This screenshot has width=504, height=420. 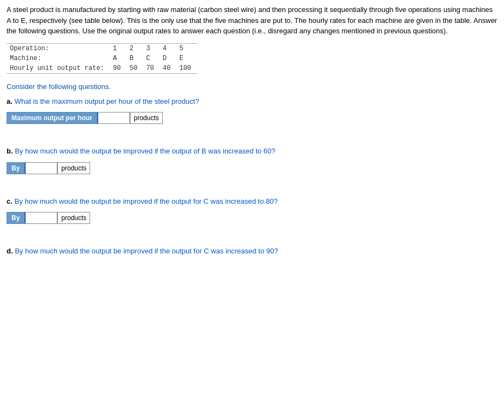 What do you see at coordinates (102, 58) in the screenshot?
I see `operations-table: Operation: 1 2 3 4 5 Machine: A B C D E …` at bounding box center [102, 58].